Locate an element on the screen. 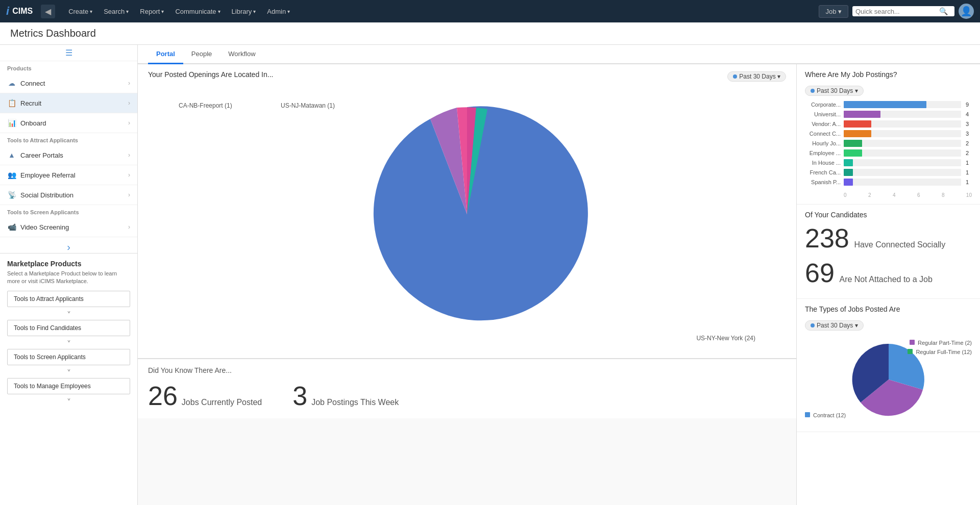 The width and height of the screenshot is (980, 505). tools-screen-label: Tools to Screen Applicants is located at coordinates (68, 211).